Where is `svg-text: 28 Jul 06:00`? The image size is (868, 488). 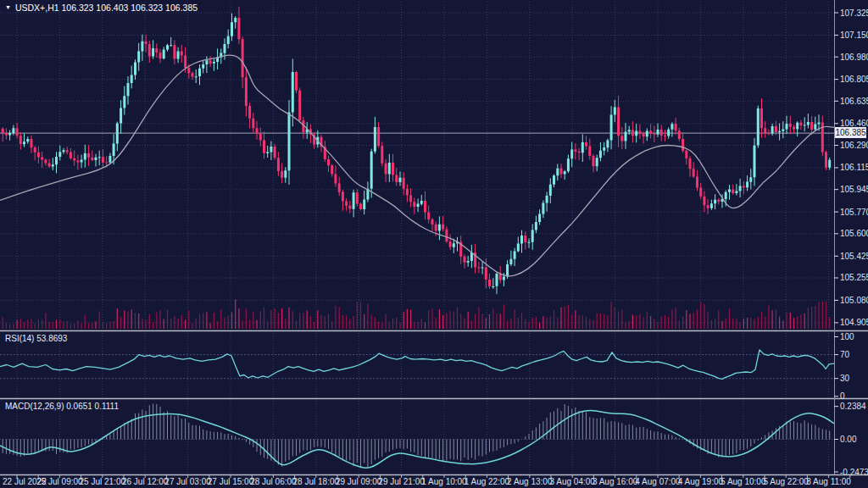
svg-text: 28 Jul 06:00 is located at coordinates (273, 481).